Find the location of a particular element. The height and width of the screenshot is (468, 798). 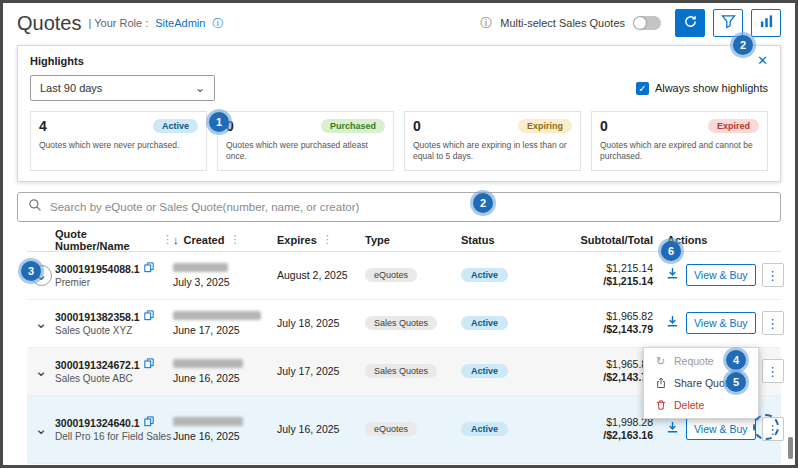

quote-name: Sales Quote ABC is located at coordinates (114, 378).